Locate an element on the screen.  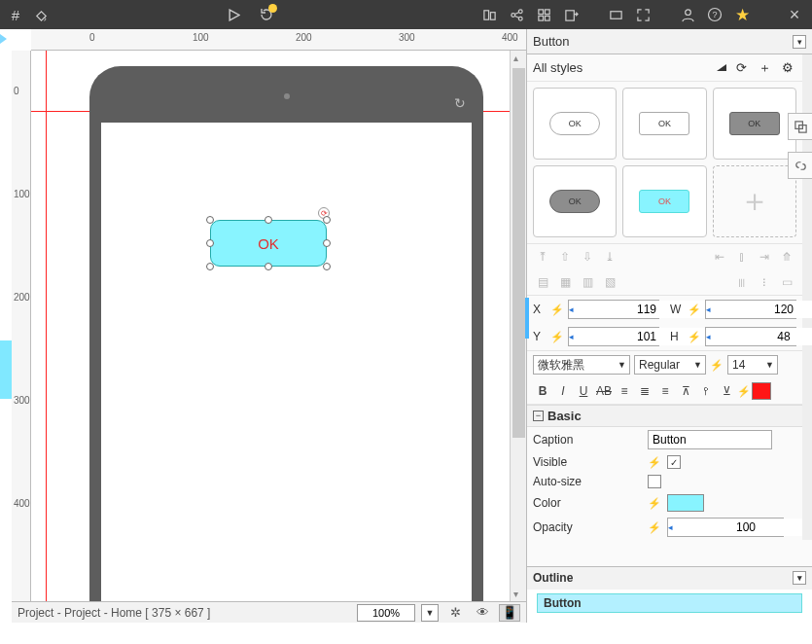
snap-icon: ✲ is located at coordinates (455, 613).